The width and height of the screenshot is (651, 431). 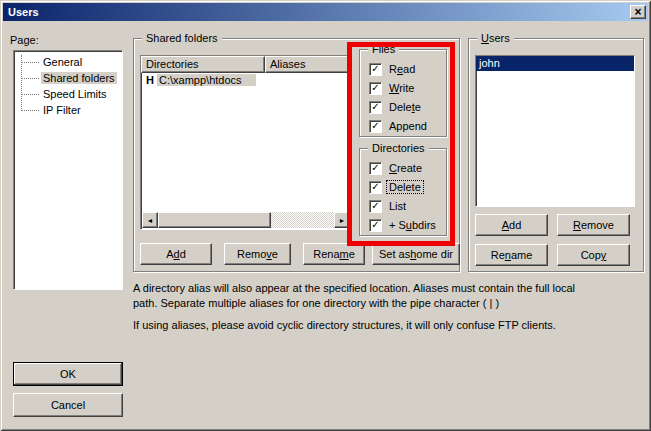 I want to click on page-label: Page:, so click(x=24, y=40).